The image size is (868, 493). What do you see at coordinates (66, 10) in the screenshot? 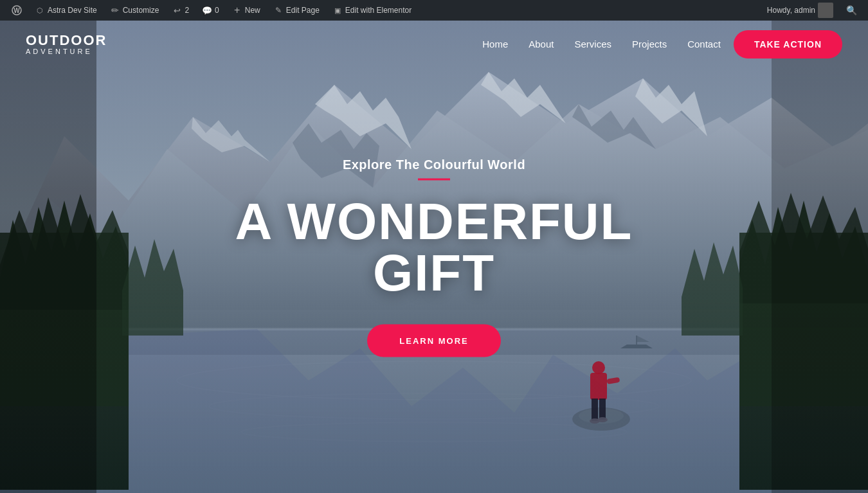
I see `site-name-item: ⬡ Astra Dev Site` at bounding box center [66, 10].